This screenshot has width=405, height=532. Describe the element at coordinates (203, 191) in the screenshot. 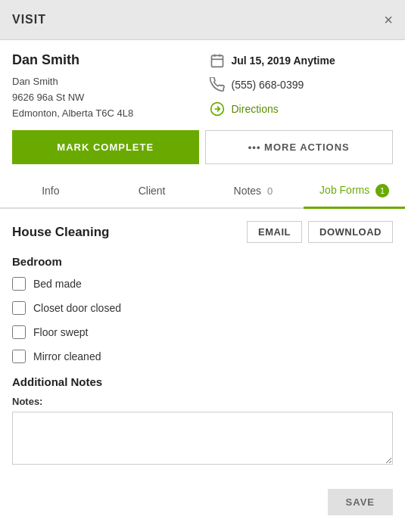

I see `tabs-bar: Info Client Notes 0 Job Forms 1` at that location.